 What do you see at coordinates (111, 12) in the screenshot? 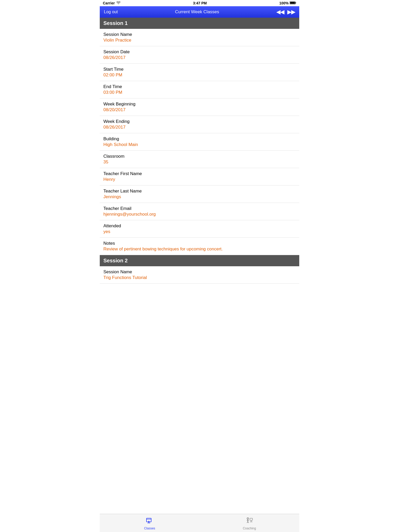
I see `logout-button: Log out` at bounding box center [111, 12].